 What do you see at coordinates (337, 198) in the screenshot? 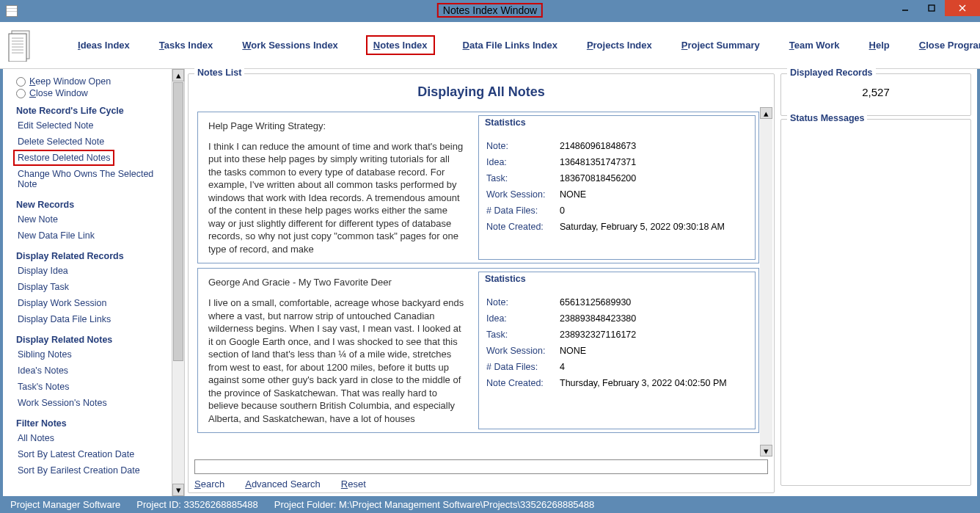
I see `note-text: I think I can reduce the amount of time …` at bounding box center [337, 198].